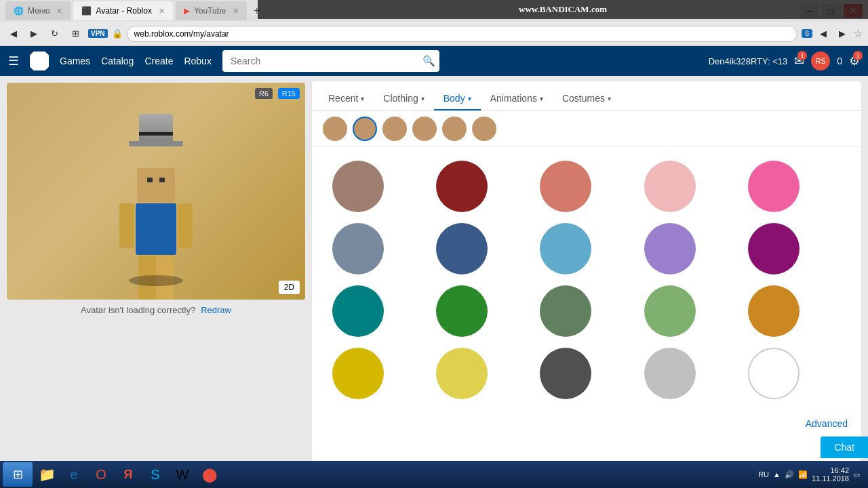 The width and height of the screenshot is (868, 488). Describe the element at coordinates (98, 34) in the screenshot. I see `vpn-badge: VPN` at that location.